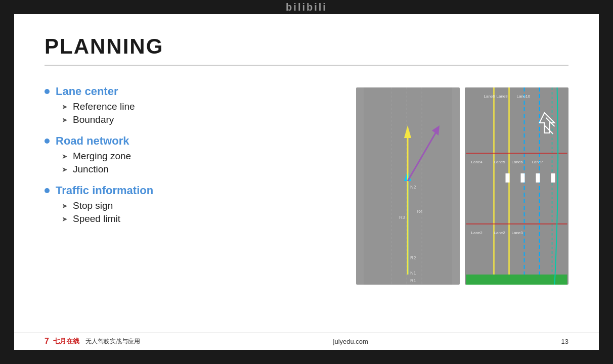 This screenshot has height=364, width=613. Describe the element at coordinates (413, 258) in the screenshot. I see `svg-text: R2` at that location.